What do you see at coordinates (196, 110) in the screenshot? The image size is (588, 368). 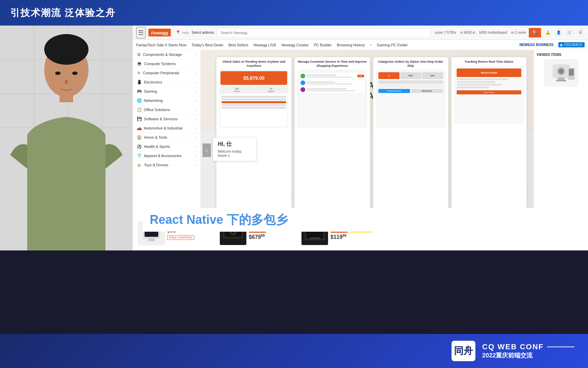 I see `office-arrow: ›` at bounding box center [196, 110].